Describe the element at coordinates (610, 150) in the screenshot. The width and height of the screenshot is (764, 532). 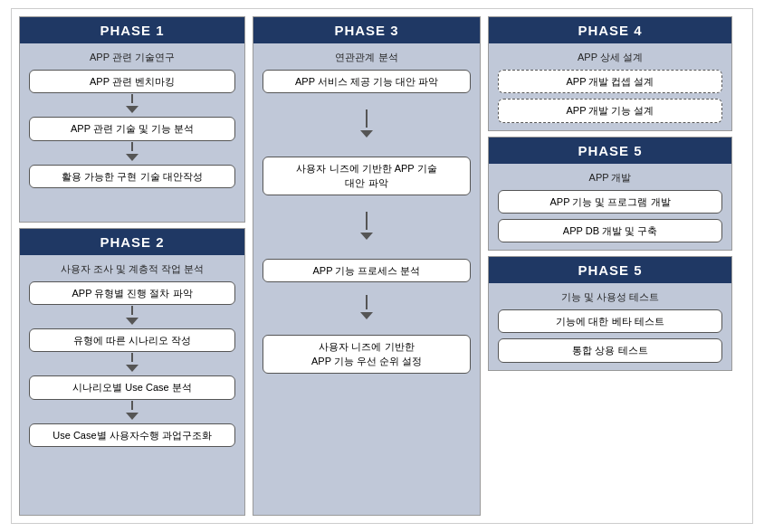
I see `phase5a-header: PHASE 5` at that location.